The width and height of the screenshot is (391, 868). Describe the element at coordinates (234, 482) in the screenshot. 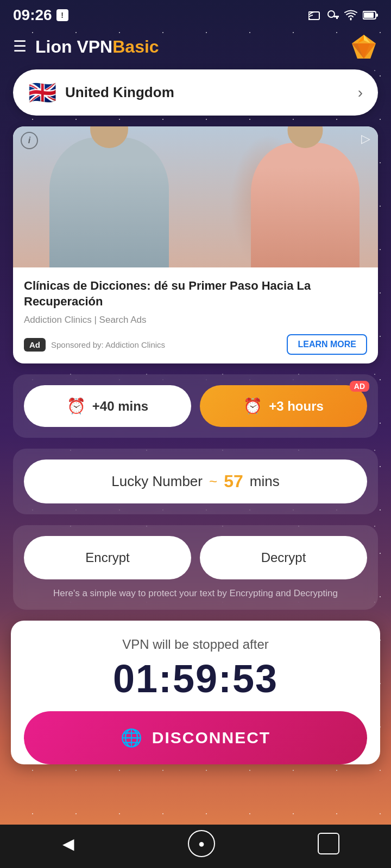

I see `lucky-number-value: 57` at that location.